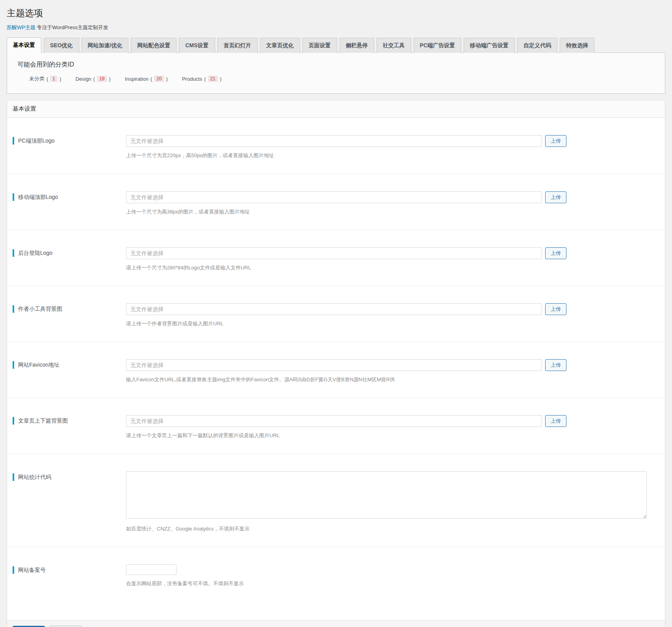  What do you see at coordinates (334, 421) in the screenshot?
I see `post-nav-bg-input` at bounding box center [334, 421].